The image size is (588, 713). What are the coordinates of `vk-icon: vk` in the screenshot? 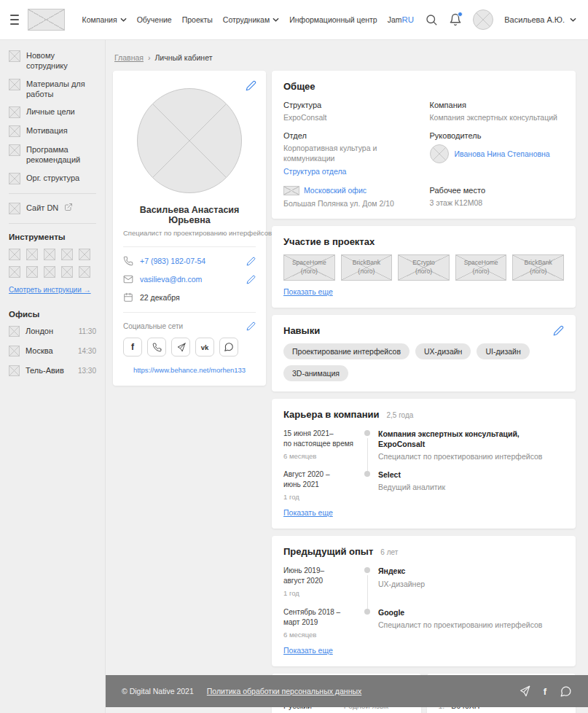 It's located at (205, 347).